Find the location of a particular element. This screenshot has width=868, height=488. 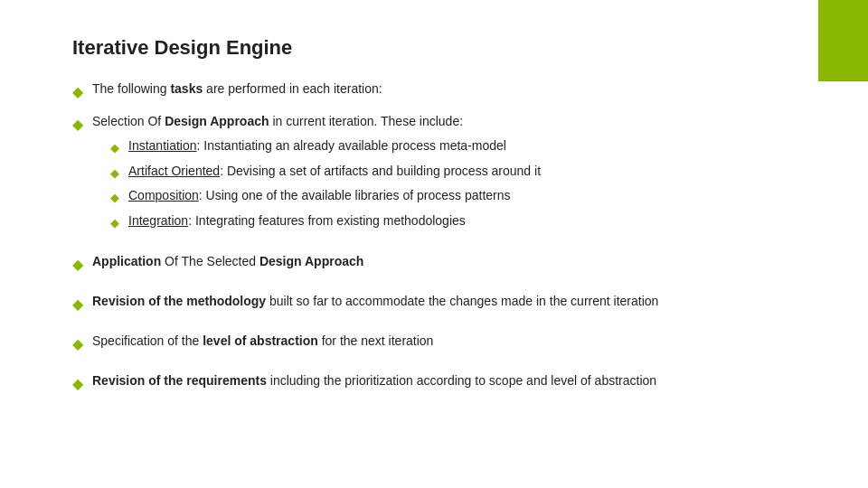

list-item: ◆ Integration: Integrating features from… is located at coordinates (462, 222).